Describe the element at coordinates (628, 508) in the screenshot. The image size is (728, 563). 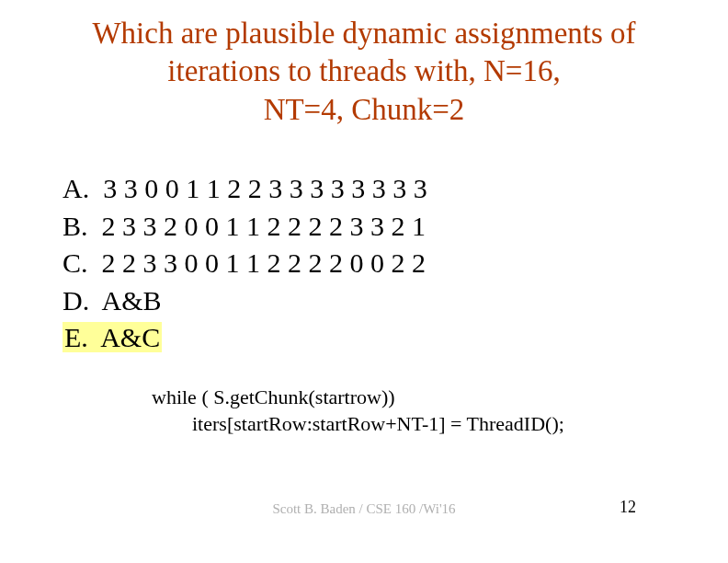
I see `page-number: 12` at that location.